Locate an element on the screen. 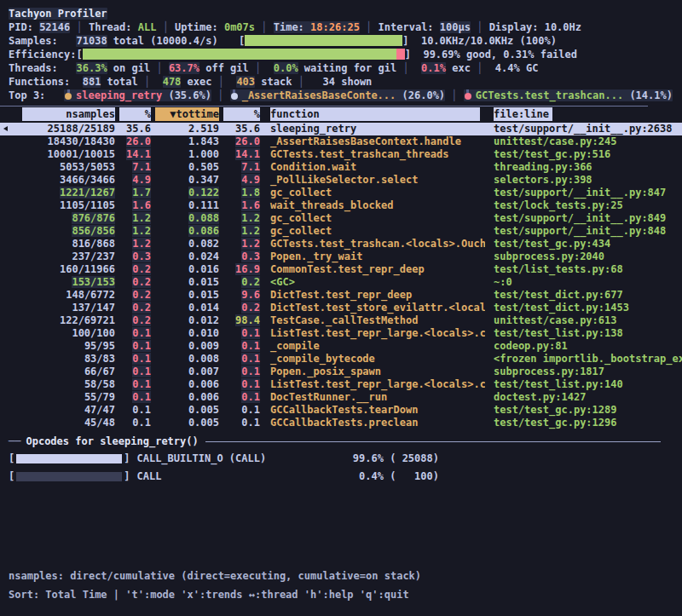 The image size is (682, 616). table-row: 153/1530.20.0150.2<GC>~:0 is located at coordinates (341, 283).